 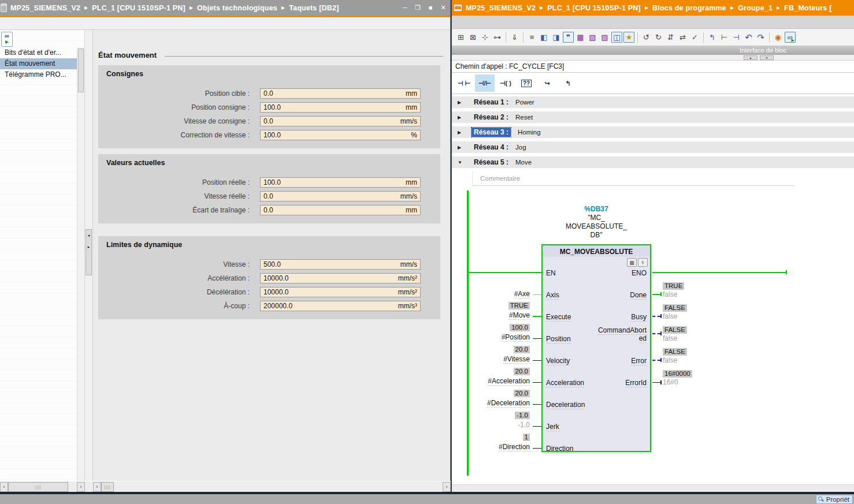 What do you see at coordinates (89, 236) in the screenshot?
I see `splitter-collapse-left-icon: ◄` at bounding box center [89, 236].